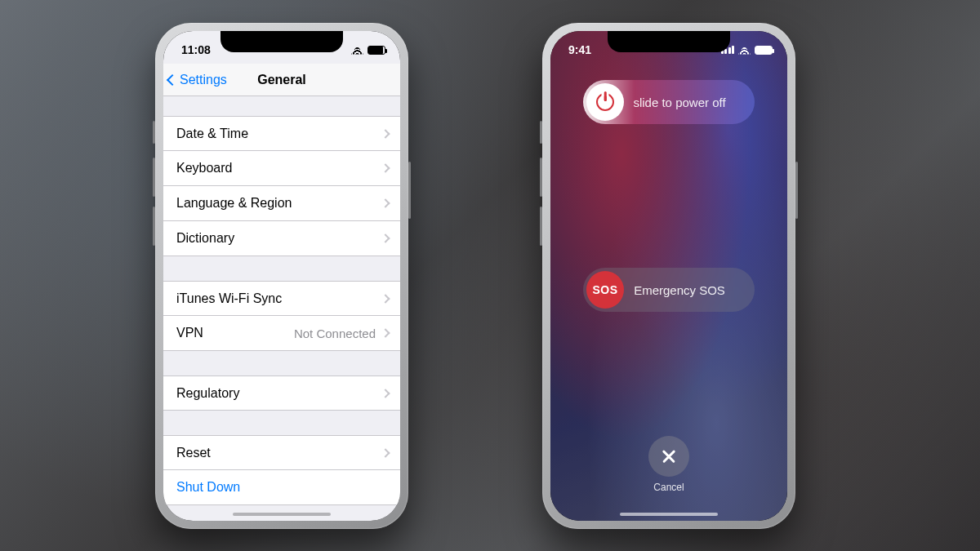 This screenshot has width=980, height=551. Describe the element at coordinates (207, 393) in the screenshot. I see `cell-label: Regulatory` at that location.